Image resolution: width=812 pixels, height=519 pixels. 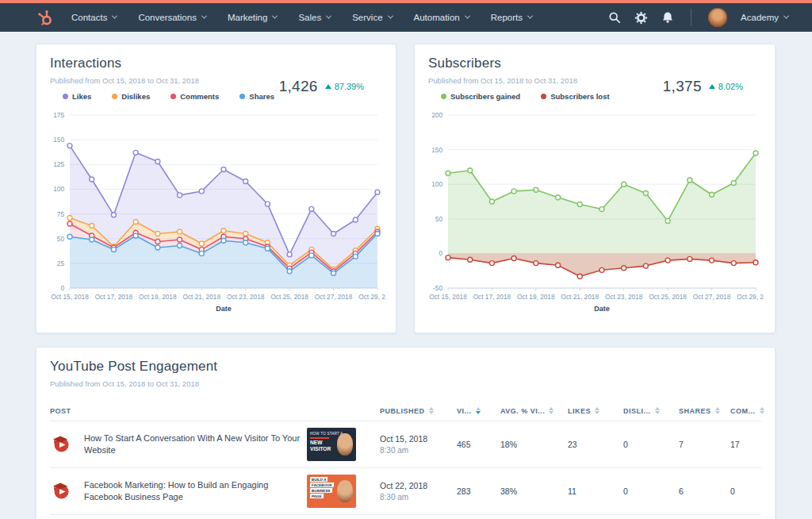 I want to click on column-label: SHARES, so click(x=695, y=411).